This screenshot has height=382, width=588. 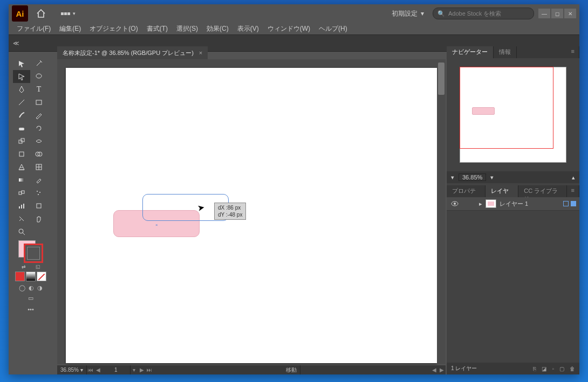 I want to click on close-button: ✕, so click(x=570, y=13).